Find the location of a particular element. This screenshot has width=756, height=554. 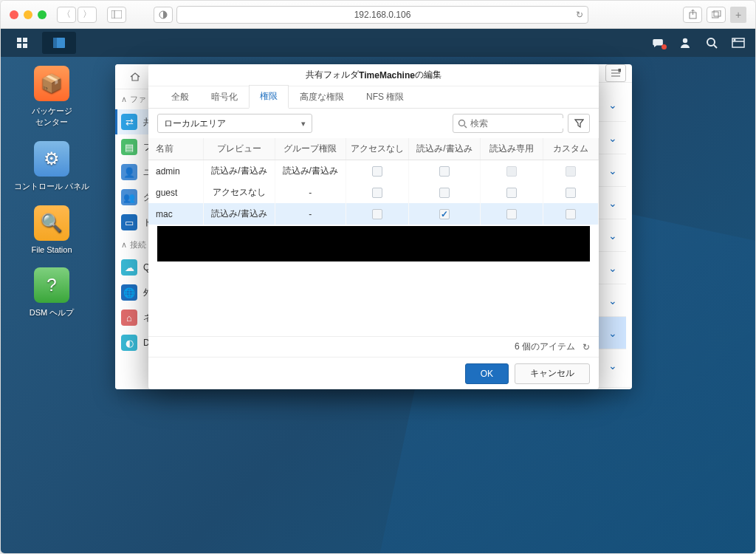

user-menu-icon is located at coordinates (685, 43).